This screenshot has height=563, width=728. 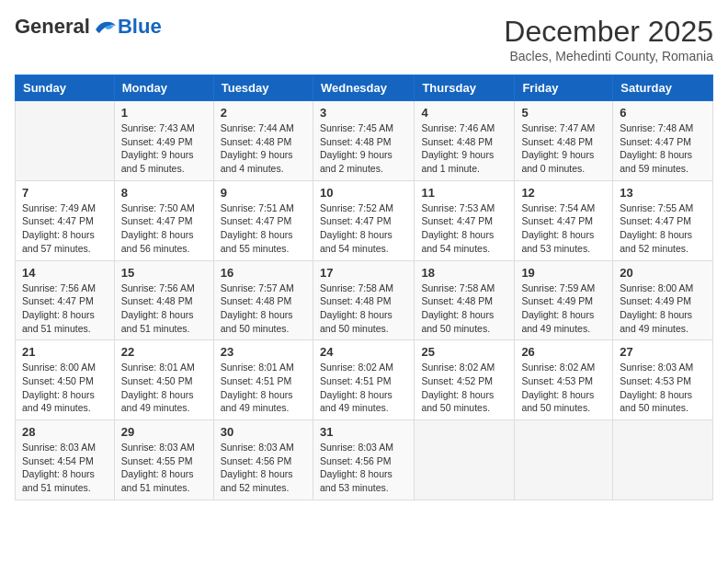 I want to click on day-number: 26, so click(x=563, y=351).